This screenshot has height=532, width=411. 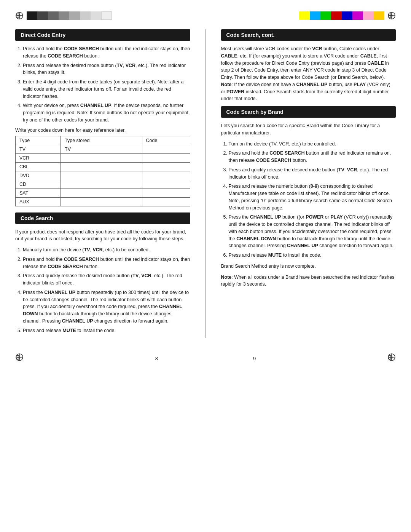 What do you see at coordinates (102, 140) in the screenshot?
I see `table-header-type-stored: Type stored` at bounding box center [102, 140].